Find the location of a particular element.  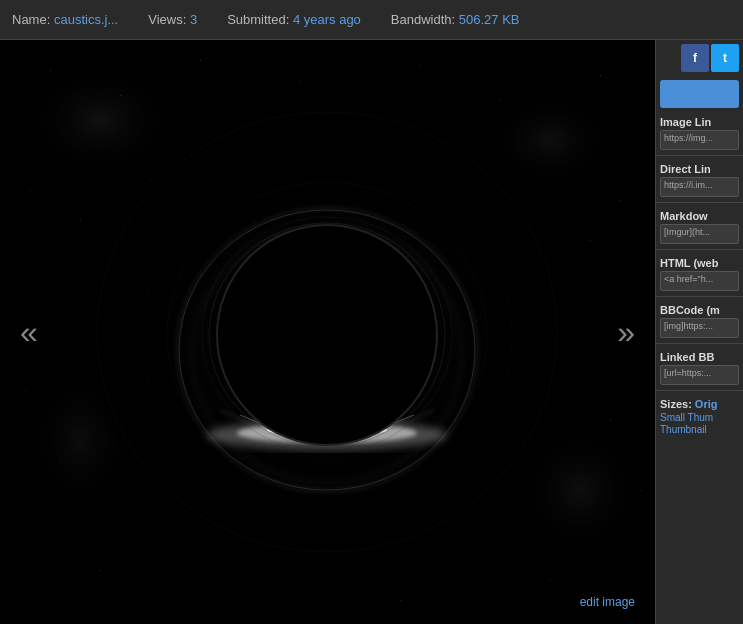

name-field: Name: caustics.j... is located at coordinates (65, 20).